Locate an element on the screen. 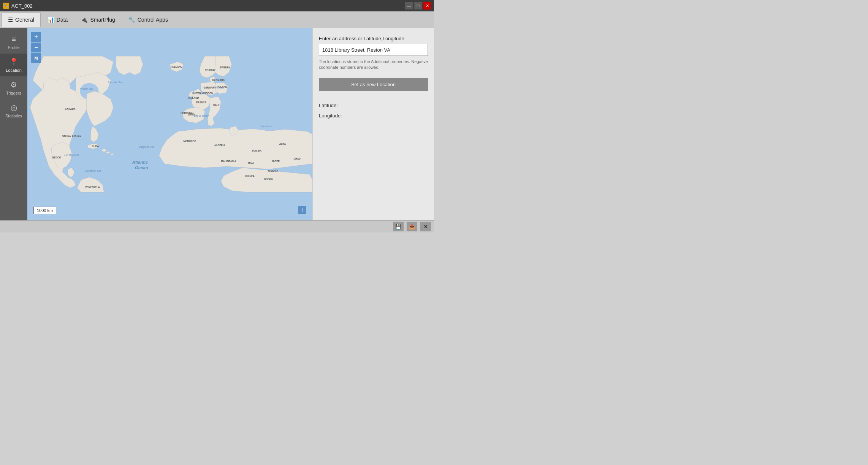 This screenshot has width=868, height=465. tab-controlapps: 🔧 Control Apps is located at coordinates (148, 20).